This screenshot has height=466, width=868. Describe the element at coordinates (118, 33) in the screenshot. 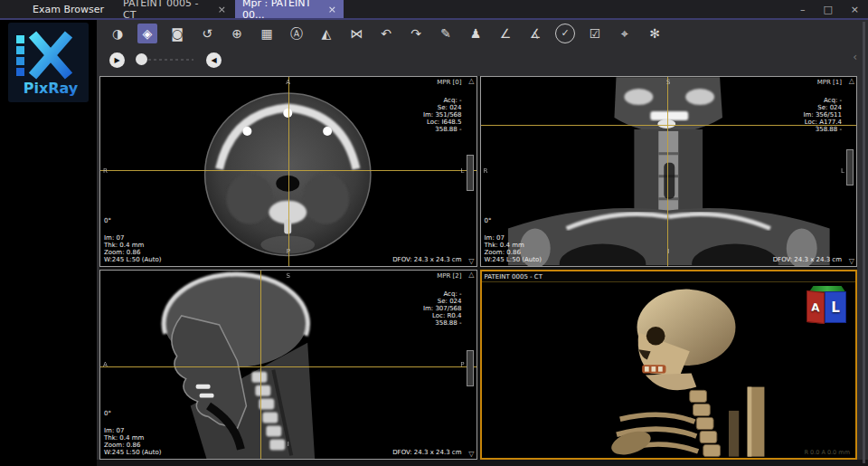

I see `contrast-invert-icon: ◑` at that location.